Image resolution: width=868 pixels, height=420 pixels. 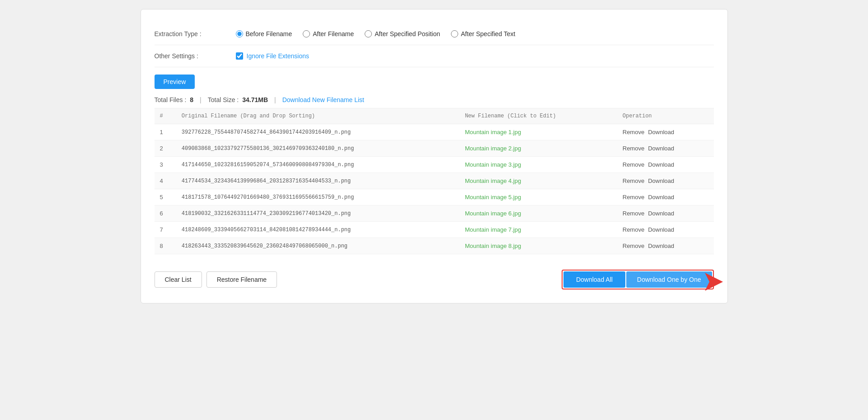 What do you see at coordinates (434, 98) in the screenshot?
I see `stats-row: Total Files : 8 | Total Size : 34.71MB |…` at bounding box center [434, 98].